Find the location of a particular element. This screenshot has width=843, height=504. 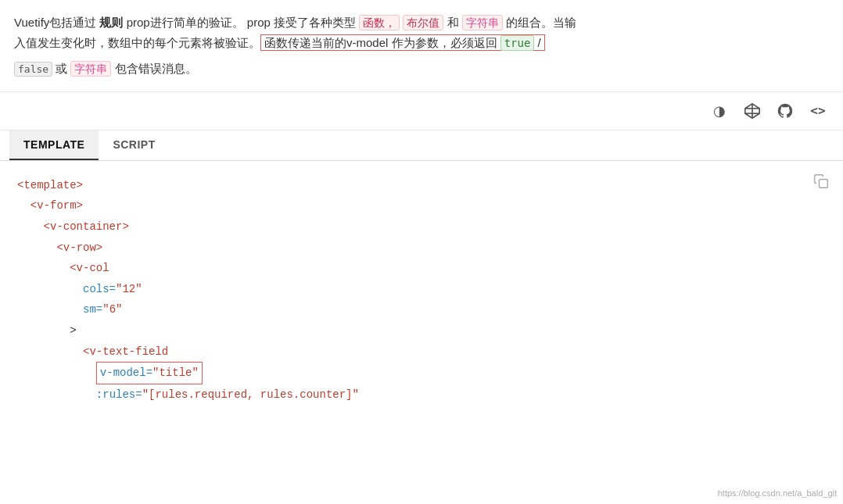

tag-str-1: 字符串 is located at coordinates (482, 23).